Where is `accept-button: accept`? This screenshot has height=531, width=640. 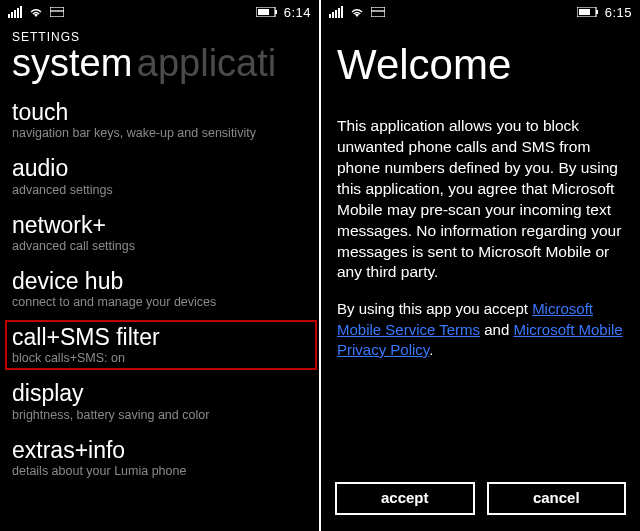 accept-button: accept is located at coordinates (405, 498).